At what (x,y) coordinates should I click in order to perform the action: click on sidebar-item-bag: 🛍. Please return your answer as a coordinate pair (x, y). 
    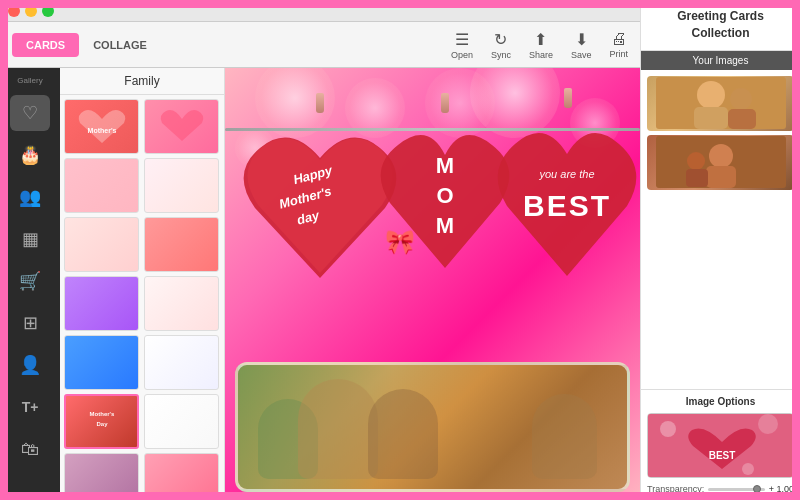
    Looking at the image, I should click on (30, 449).